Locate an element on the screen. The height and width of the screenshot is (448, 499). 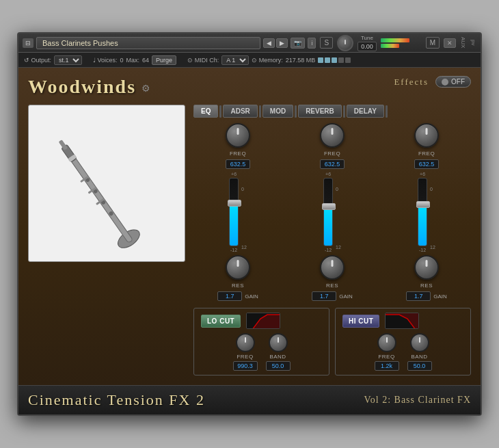
hi-cut-button: HI CUT is located at coordinates (361, 321).